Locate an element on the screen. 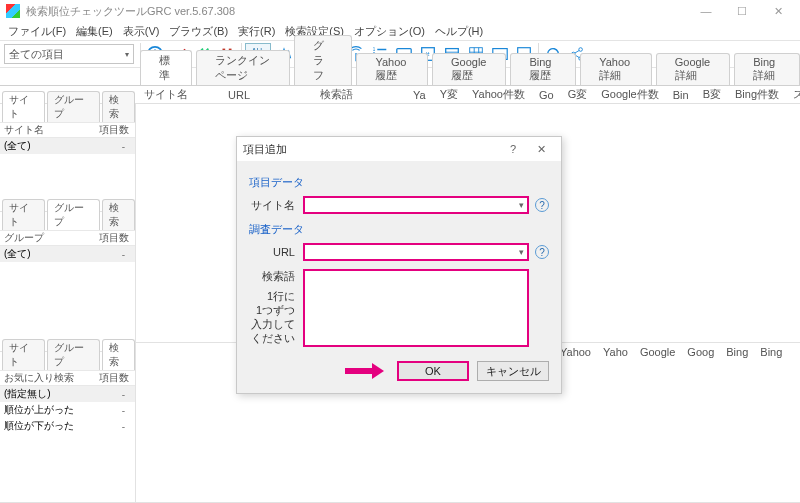  dialog-close-button: ✕ is located at coordinates (541, 150).